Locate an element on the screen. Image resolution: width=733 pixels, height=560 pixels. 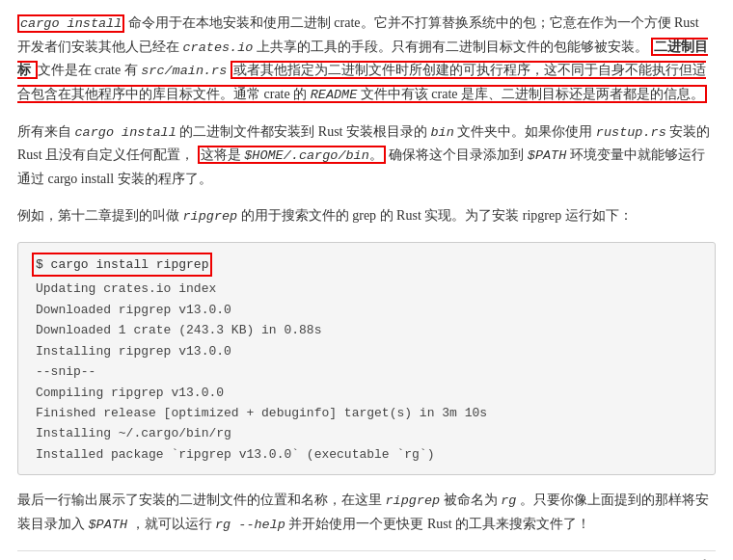
paragraph-final: 最后一行输出展示了安装的二进制文件的位置和名称，在这里 ripgrep 被命名为… is located at coordinates (366, 513).